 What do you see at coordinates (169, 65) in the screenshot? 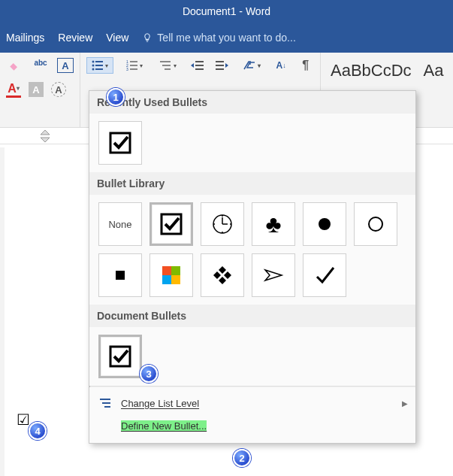
I see `multilevel-list-button: ▾` at bounding box center [169, 65].